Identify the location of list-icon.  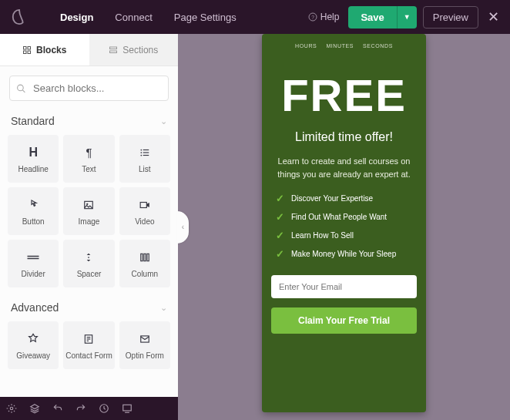
(145, 153).